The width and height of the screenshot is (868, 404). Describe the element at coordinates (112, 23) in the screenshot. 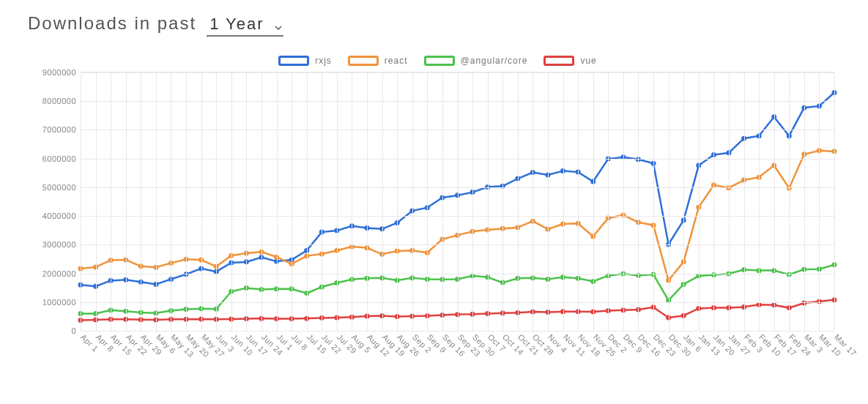

I see `title-prefix: Downloads in past` at that location.